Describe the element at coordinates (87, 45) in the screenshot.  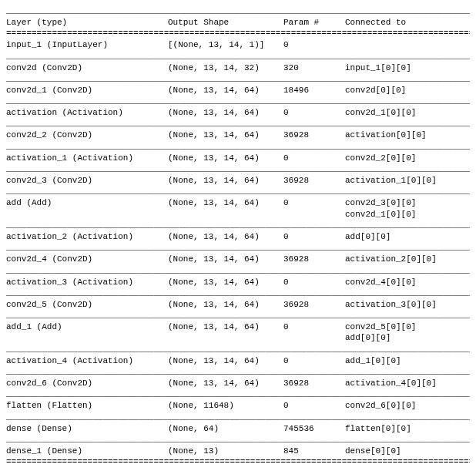
I see `cell-layer: input_1 (InputLayer)` at that location.